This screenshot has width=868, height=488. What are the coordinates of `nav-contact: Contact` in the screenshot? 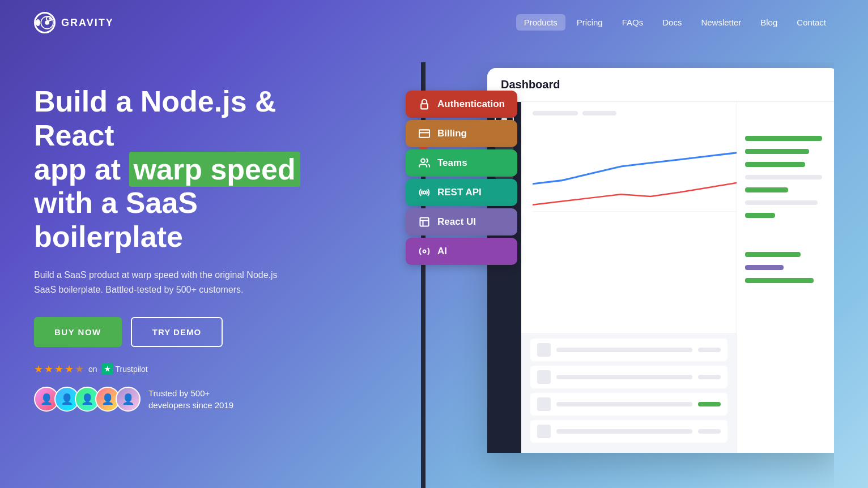 It's located at (811, 23).